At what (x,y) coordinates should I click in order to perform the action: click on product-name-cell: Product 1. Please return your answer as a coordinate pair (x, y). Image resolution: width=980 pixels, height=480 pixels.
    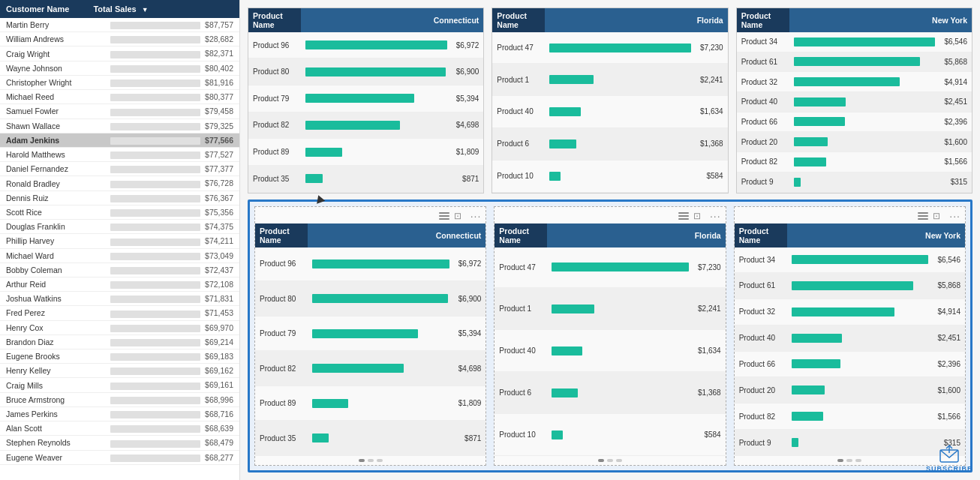
    Looking at the image, I should click on (519, 80).